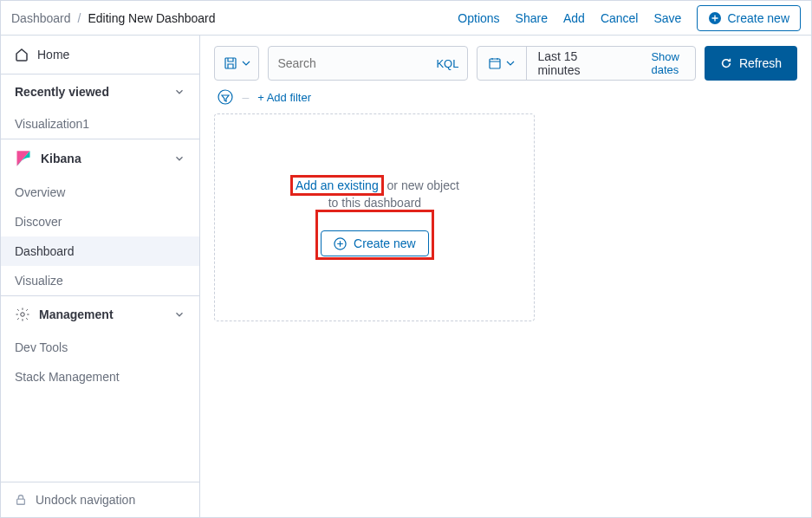  I want to click on add-filter-link: + Add filter, so click(284, 97).